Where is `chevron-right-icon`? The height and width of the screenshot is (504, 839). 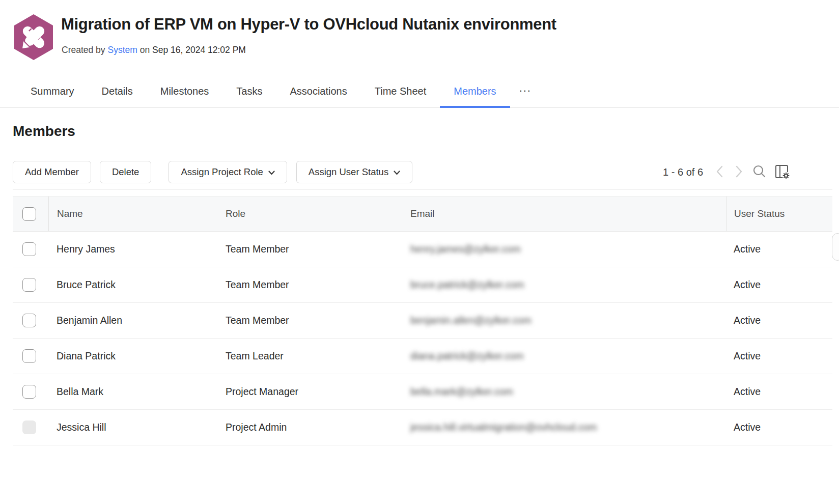
chevron-right-icon is located at coordinates (739, 172).